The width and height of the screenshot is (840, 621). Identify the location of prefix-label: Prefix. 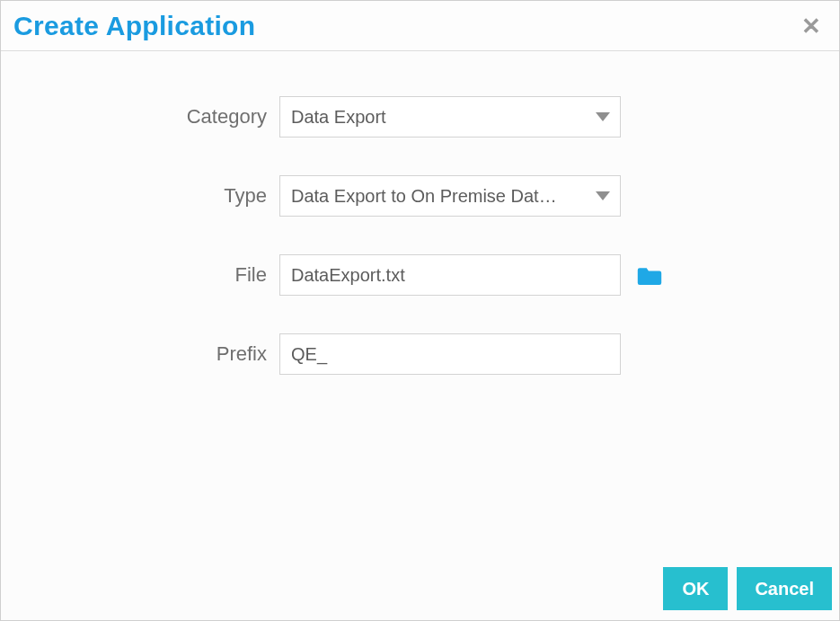
(140, 354).